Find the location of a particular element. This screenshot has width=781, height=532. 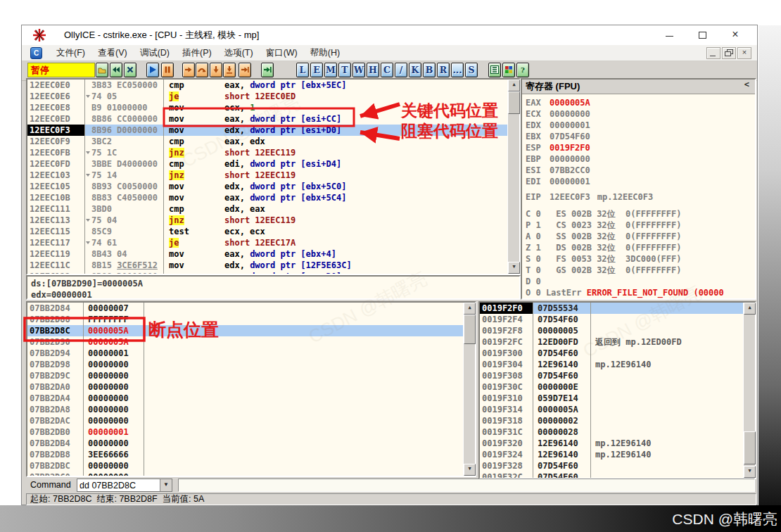

disasm-row: 12EEC11774 61jeshort 12EEC17A is located at coordinates (267, 243).